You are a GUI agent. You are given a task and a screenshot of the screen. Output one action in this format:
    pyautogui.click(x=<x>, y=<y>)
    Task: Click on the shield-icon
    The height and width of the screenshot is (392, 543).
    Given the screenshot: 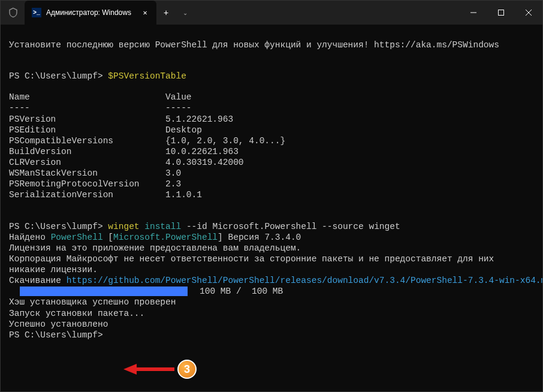 What is the action you would take?
    pyautogui.click(x=13, y=13)
    